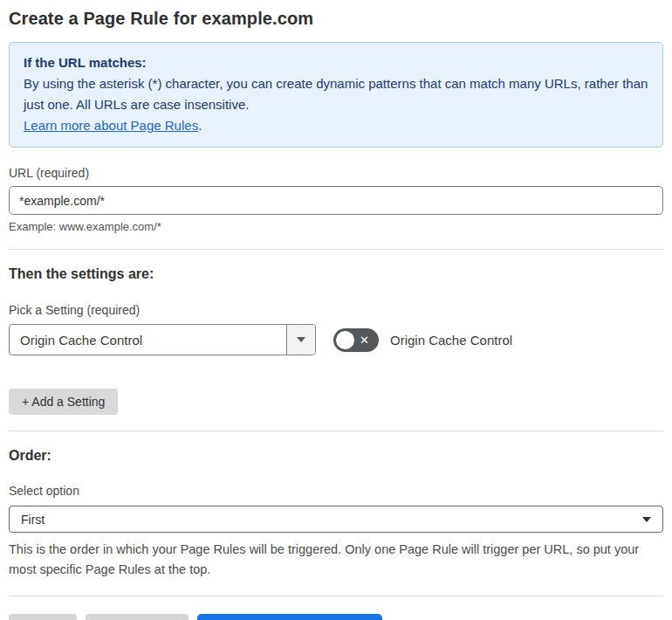 The image size is (672, 620). Describe the element at coordinates (63, 402) in the screenshot. I see `add-setting-button: + Add a Setting` at that location.